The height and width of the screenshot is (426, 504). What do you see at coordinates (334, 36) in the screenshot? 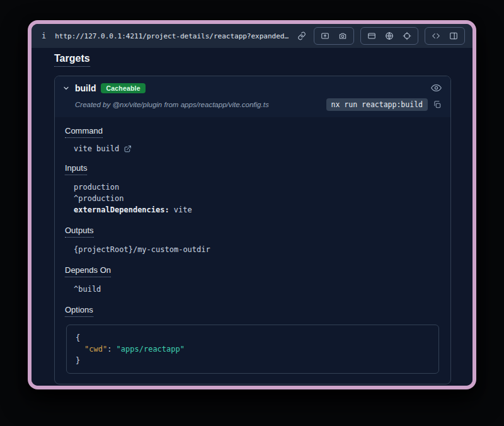
I see `capture-icon-group` at bounding box center [334, 36].